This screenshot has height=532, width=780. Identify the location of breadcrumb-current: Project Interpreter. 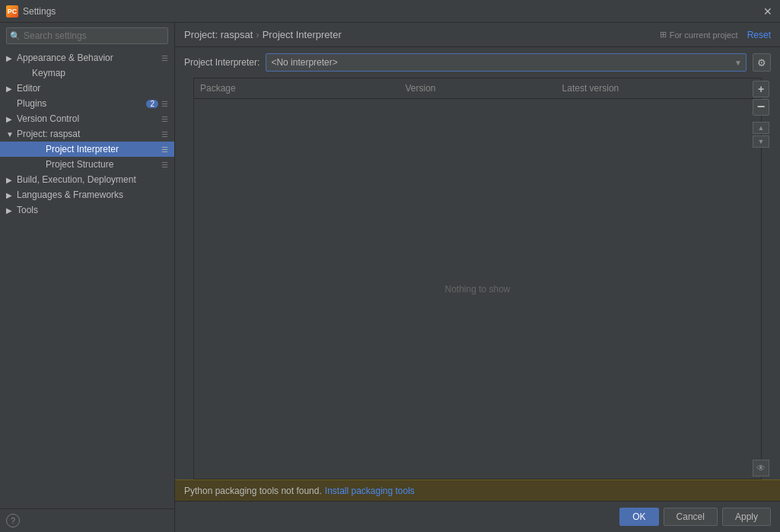
(302, 35).